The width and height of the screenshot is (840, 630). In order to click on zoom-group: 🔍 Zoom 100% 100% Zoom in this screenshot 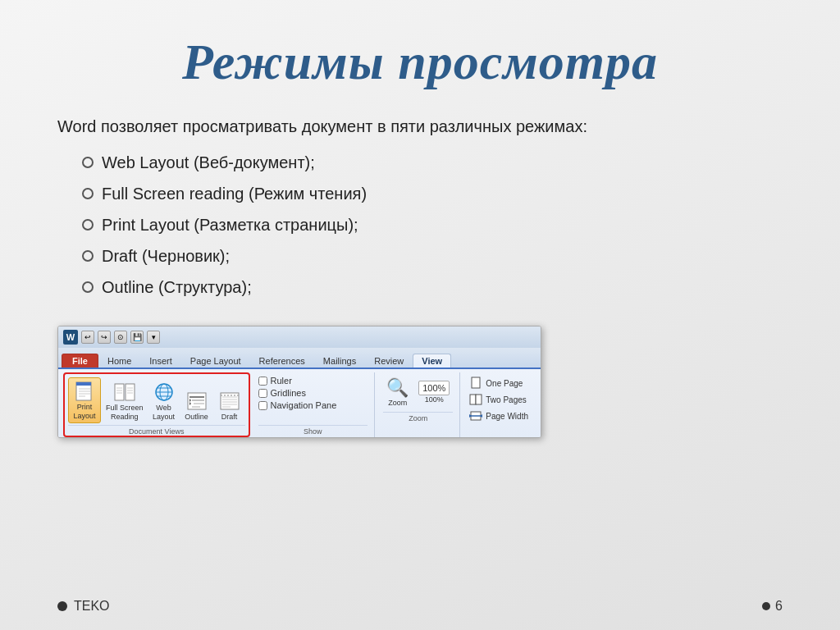, I will do `click(418, 405)`.